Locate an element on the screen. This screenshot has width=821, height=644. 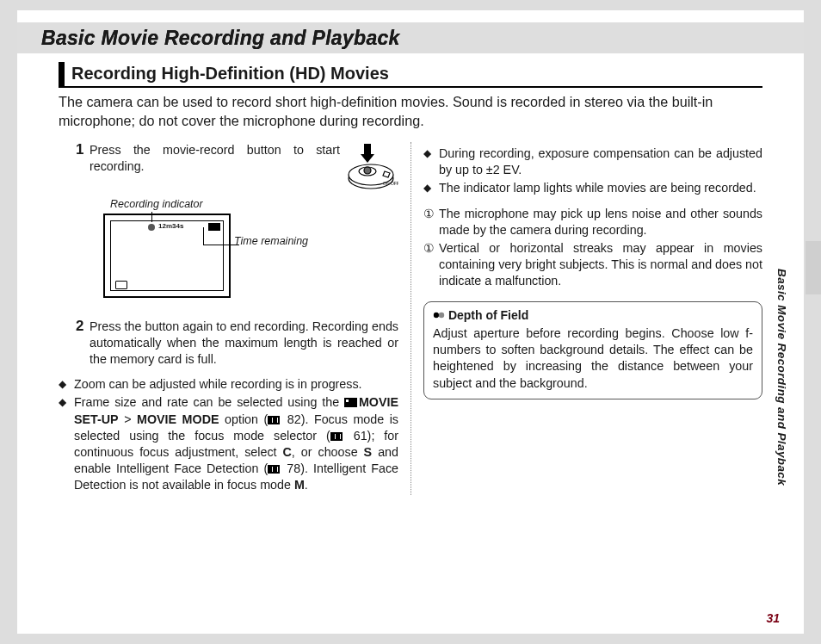
section-title: Recording High-Definition (HD) Movies is located at coordinates (231, 74).